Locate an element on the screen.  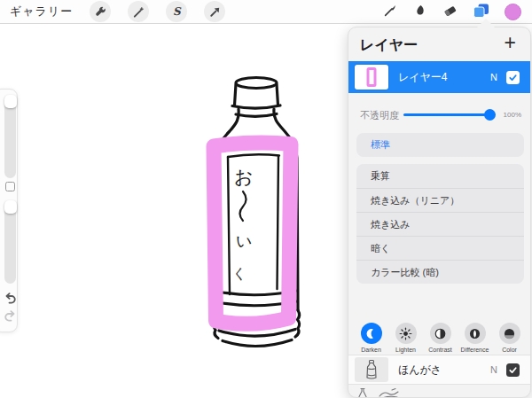
eraser-icon is located at coordinates (450, 11).